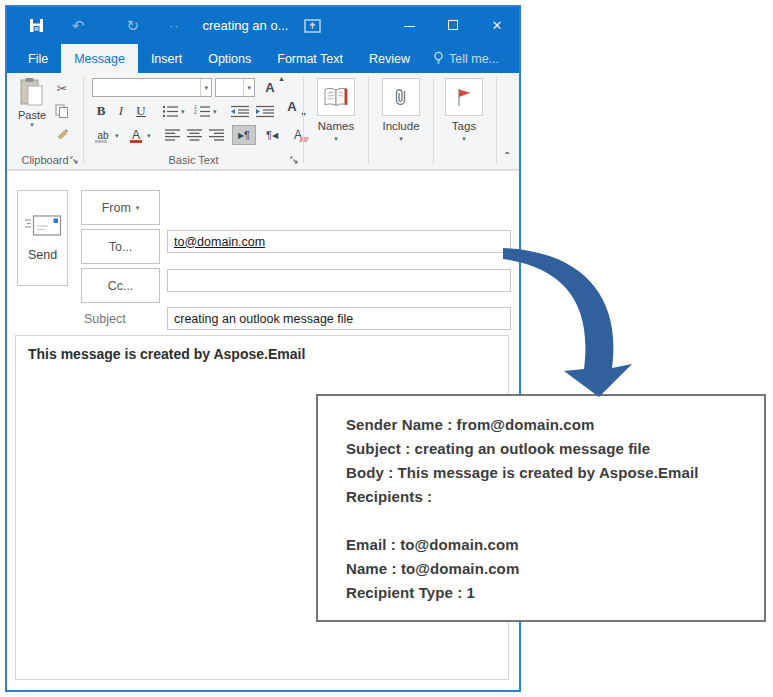 The image size is (773, 697). What do you see at coordinates (172, 135) in the screenshot?
I see `align-left-icon` at bounding box center [172, 135].